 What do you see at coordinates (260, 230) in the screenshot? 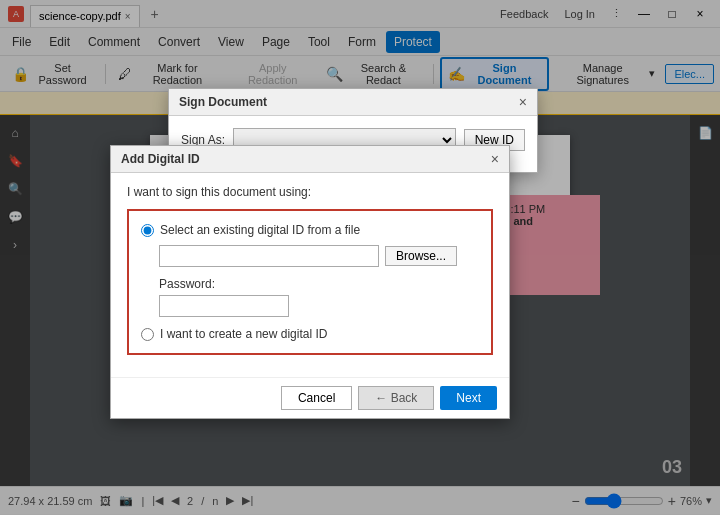
I see `option1-label: Select an existing digital ID from a fil…` at bounding box center [260, 230].